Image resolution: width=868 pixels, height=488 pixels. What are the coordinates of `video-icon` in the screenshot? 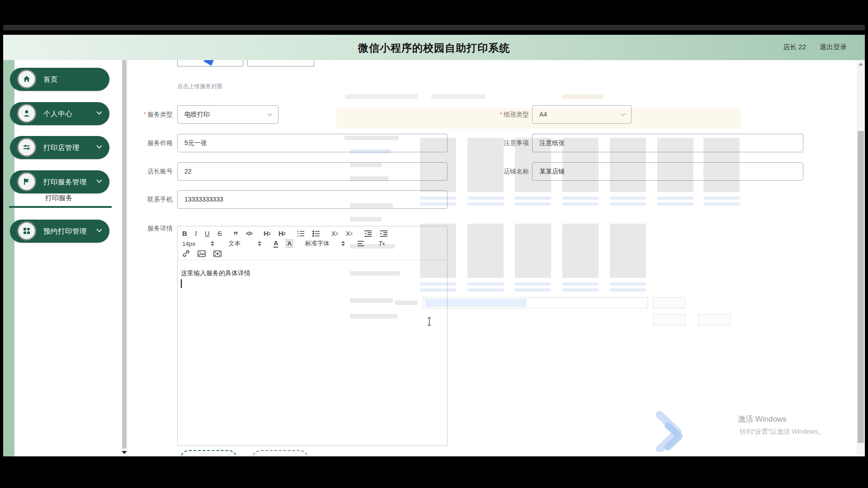 It's located at (217, 253).